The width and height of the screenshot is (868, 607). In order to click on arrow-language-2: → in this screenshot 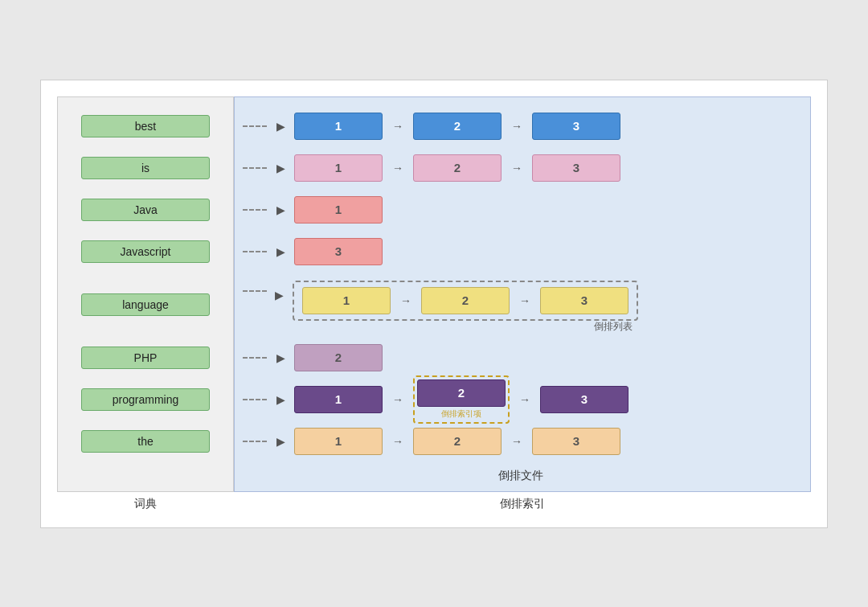, I will do `click(525, 301)`.